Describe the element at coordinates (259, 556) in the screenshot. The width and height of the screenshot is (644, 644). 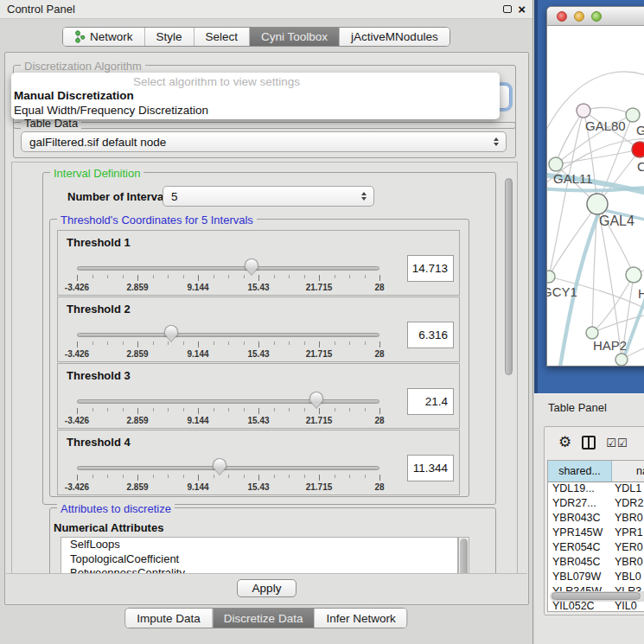
I see `numerical-attributes-list: SelfLoopsTopologicalCoefficientBetweenne…` at that location.